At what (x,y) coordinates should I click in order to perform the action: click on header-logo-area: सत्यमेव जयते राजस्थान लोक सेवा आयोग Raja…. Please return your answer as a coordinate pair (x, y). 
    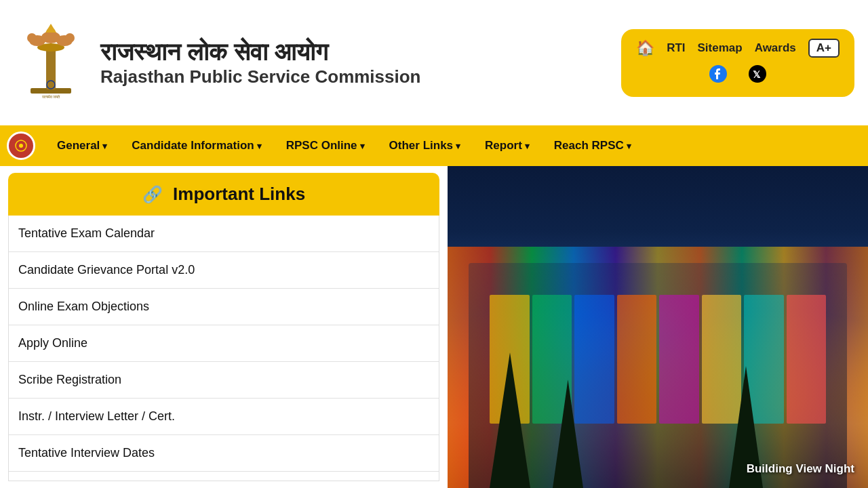
    Looking at the image, I should click on (217, 63).